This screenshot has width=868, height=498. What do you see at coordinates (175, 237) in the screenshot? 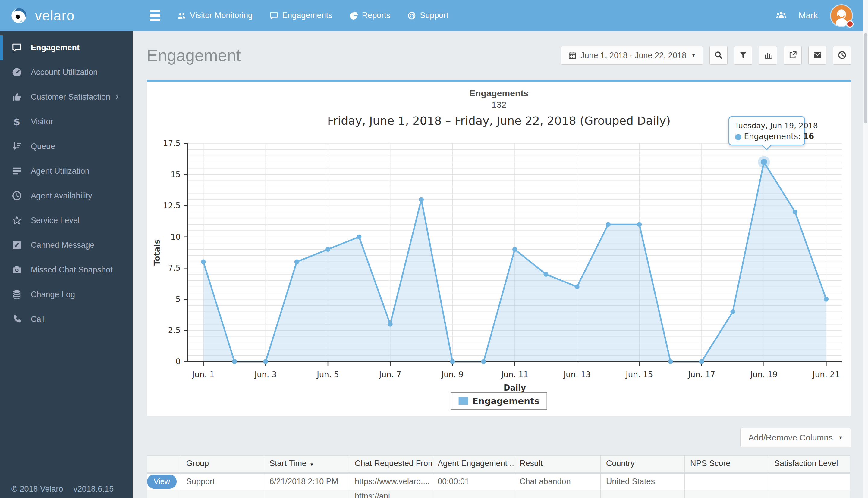
I see `svg-text: 10` at bounding box center [175, 237].